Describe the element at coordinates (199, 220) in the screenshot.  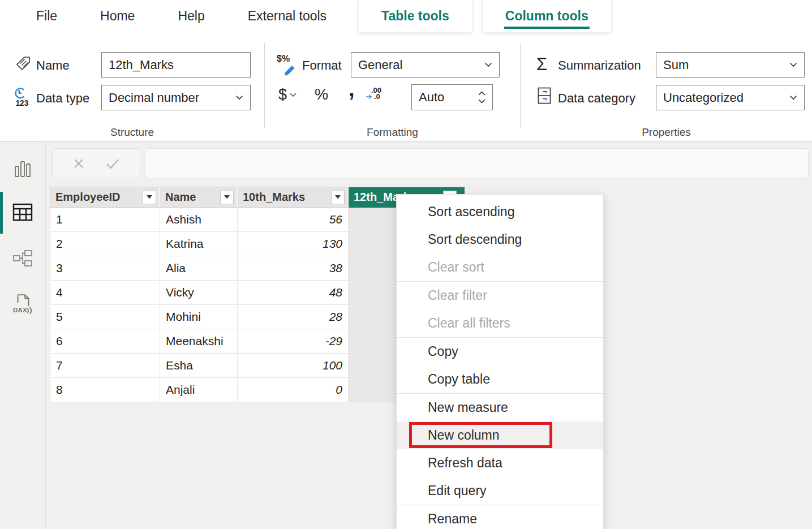
I see `cell-name: Ashish` at that location.